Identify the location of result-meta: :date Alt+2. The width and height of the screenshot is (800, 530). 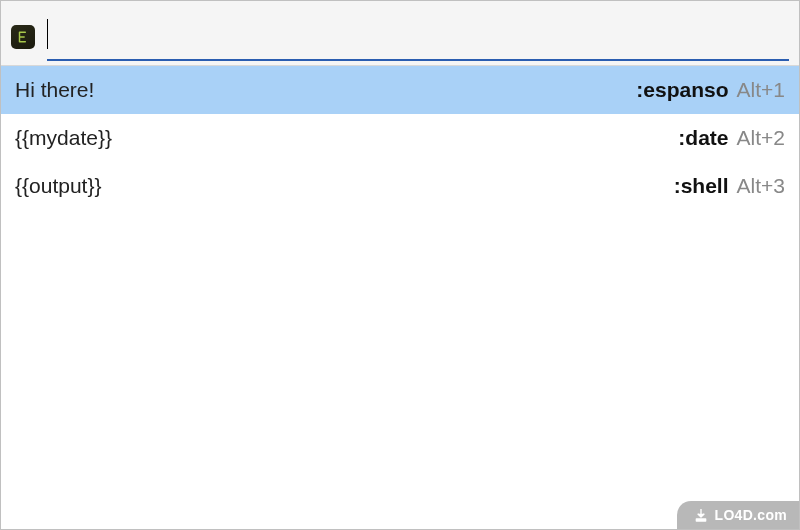
(732, 138).